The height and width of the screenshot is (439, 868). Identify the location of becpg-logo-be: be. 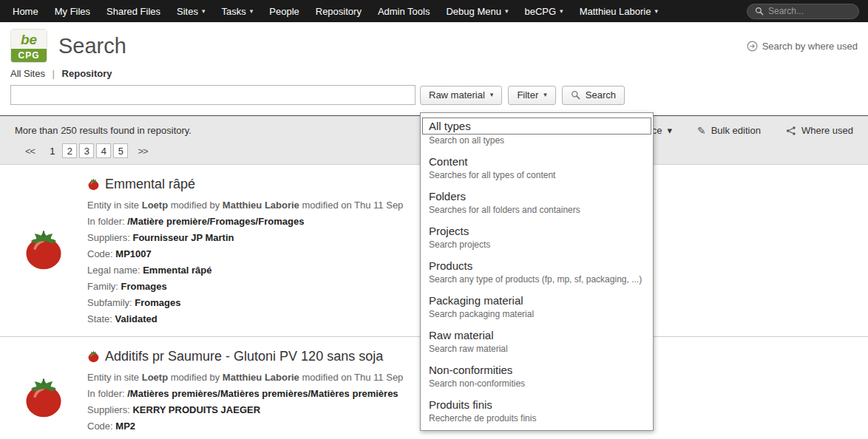
(29, 39).